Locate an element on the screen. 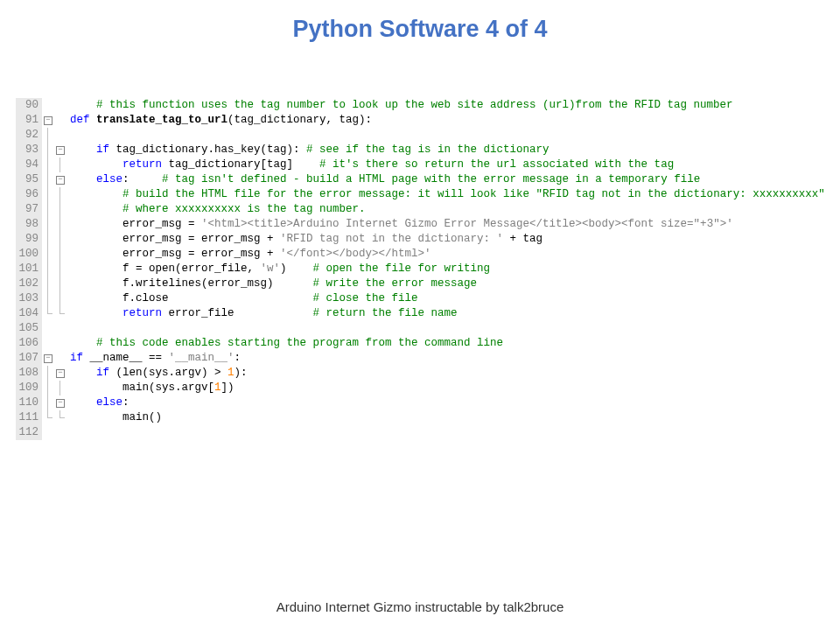  line-number: 92 is located at coordinates (29, 135).